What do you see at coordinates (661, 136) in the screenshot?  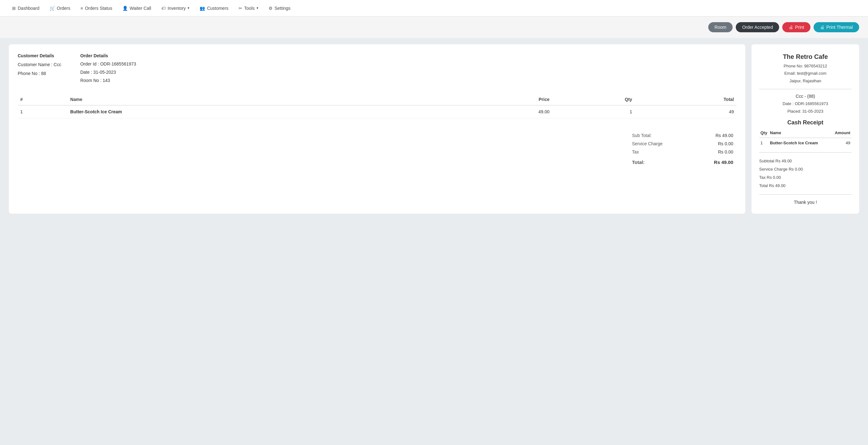 I see `sub-total-label: Sub Total:` at bounding box center [661, 136].